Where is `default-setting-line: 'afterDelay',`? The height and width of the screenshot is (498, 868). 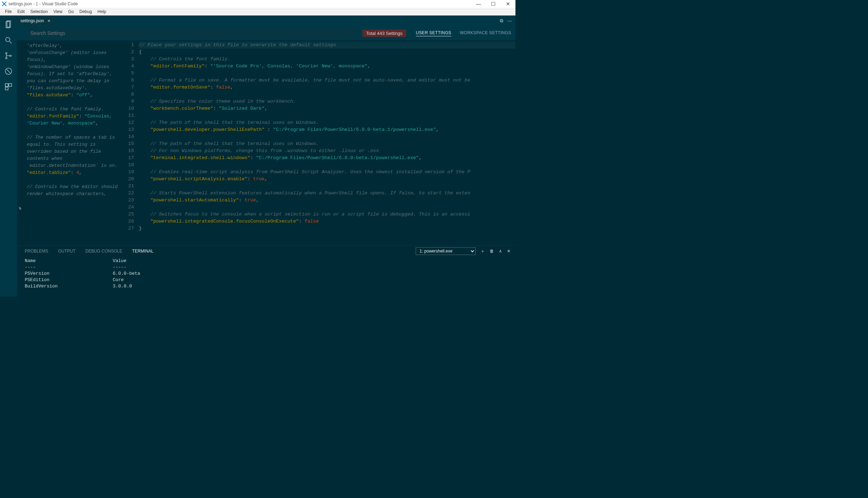
default-setting-line: 'afterDelay', is located at coordinates (73, 46).